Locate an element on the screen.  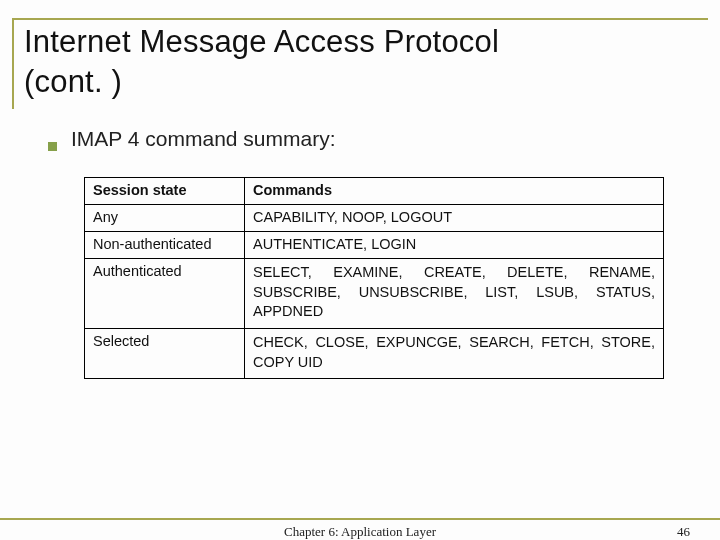
table-header-row: Session state Commands is located at coordinates (374, 192).